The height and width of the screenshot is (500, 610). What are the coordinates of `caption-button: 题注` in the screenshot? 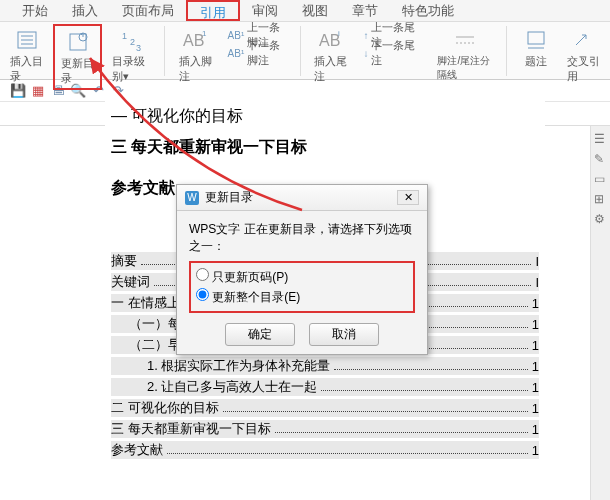 It's located at (536, 48).